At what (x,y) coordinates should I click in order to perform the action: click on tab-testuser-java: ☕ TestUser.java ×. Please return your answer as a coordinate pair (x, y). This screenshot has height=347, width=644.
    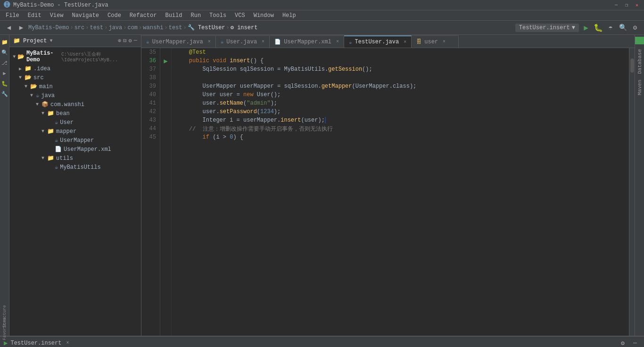
    Looking at the image, I should click on (378, 41).